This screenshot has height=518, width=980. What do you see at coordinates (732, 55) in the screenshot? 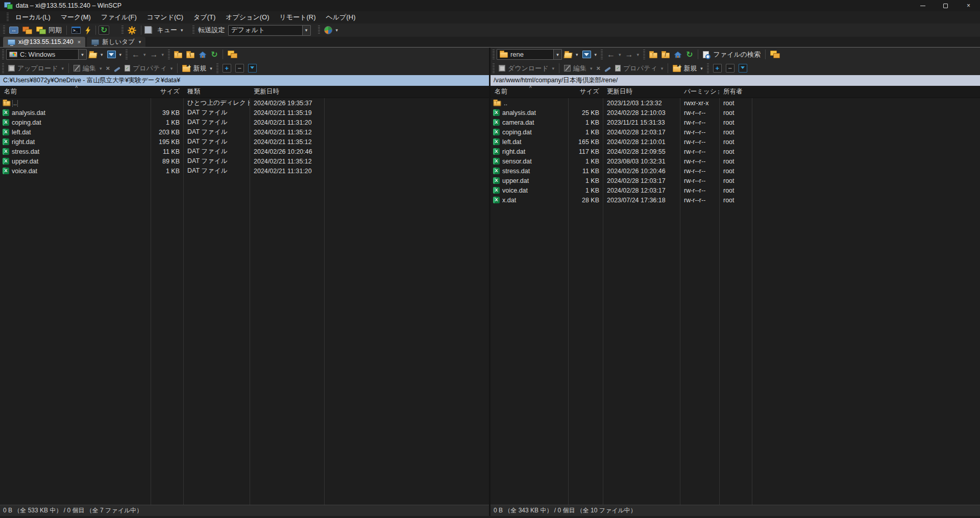
I see `find-files-button: ファイルの検索` at bounding box center [732, 55].